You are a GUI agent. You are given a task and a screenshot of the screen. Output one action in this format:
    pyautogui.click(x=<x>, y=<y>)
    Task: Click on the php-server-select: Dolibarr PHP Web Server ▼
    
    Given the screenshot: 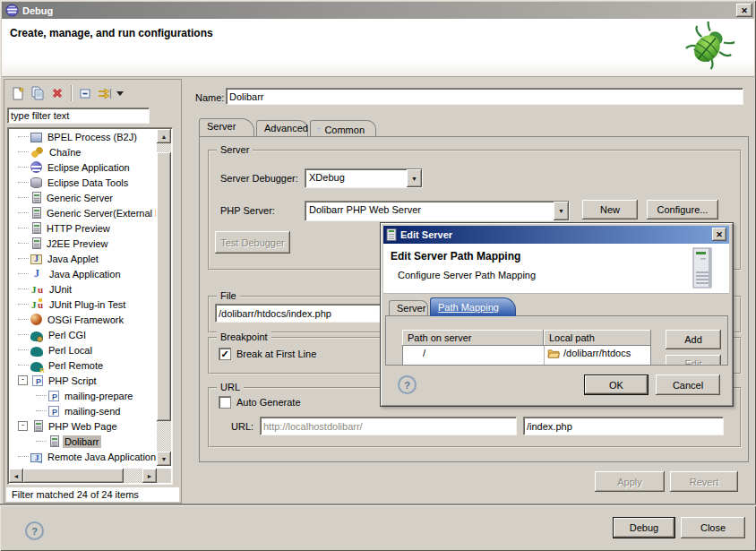 What is the action you would take?
    pyautogui.click(x=437, y=211)
    